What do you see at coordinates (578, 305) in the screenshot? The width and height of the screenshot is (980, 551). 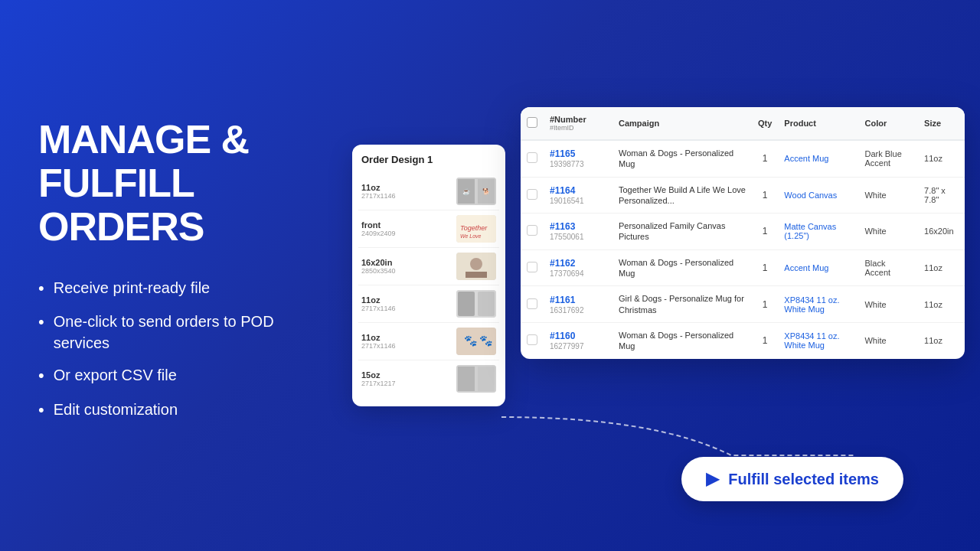 I see `order-number-cell: #1161 16317692` at bounding box center [578, 305].